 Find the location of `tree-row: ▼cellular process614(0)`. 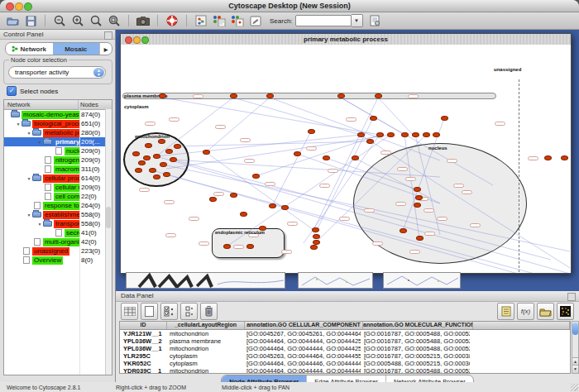

tree-row: ▼cellular process614(0) is located at coordinates (58, 179).